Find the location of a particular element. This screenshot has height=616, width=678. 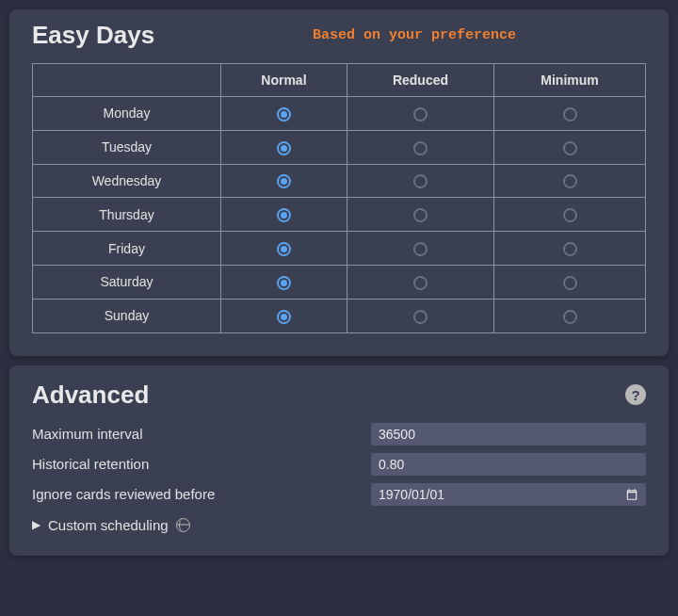

table-row: Saturday is located at coordinates (339, 282).